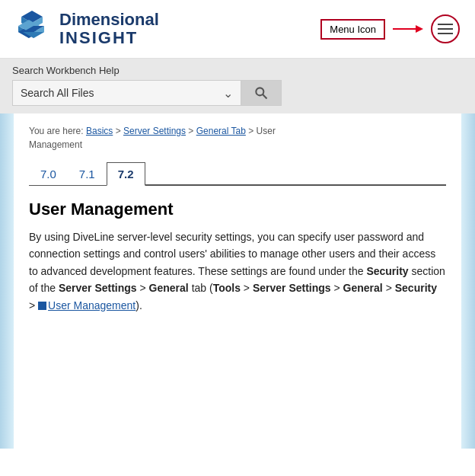 The width and height of the screenshot is (475, 476). Describe the element at coordinates (390, 29) in the screenshot. I see `menu-icon-area: Menu Icon` at that location.